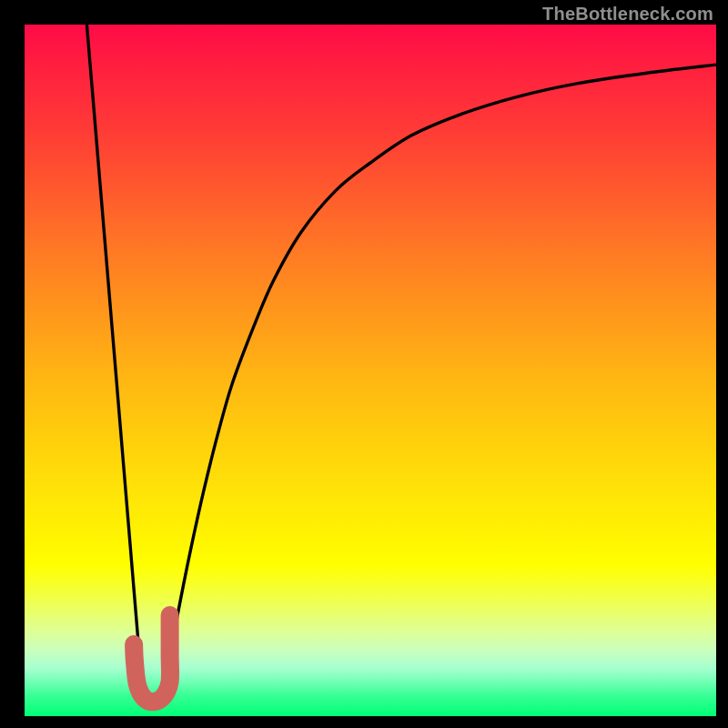 This screenshot has height=728, width=728. What do you see at coordinates (134, 644) in the screenshot?
I see `accent-dot` at bounding box center [134, 644].